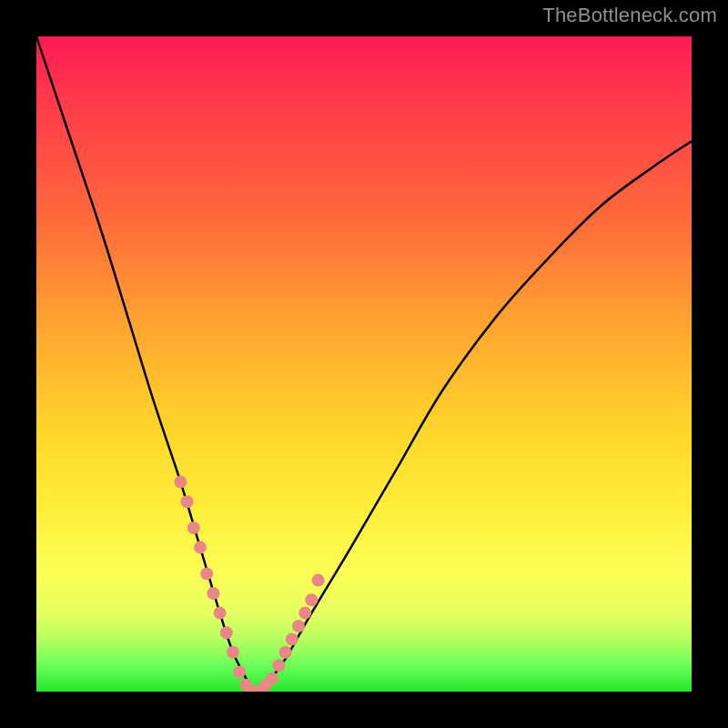  What do you see at coordinates (630, 15) in the screenshot?
I see `watermark-text: TheBottleneck.com` at bounding box center [630, 15].